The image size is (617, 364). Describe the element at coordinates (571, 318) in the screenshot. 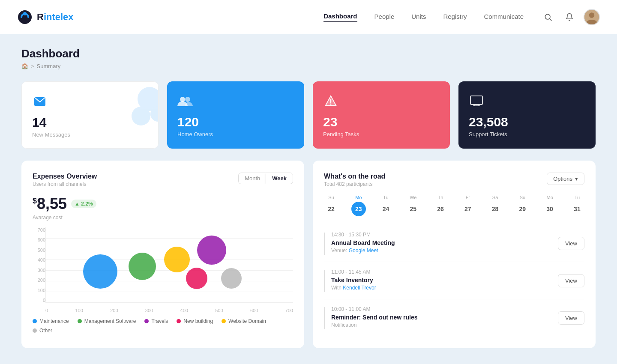

I see `view-button-2: View` at that location.